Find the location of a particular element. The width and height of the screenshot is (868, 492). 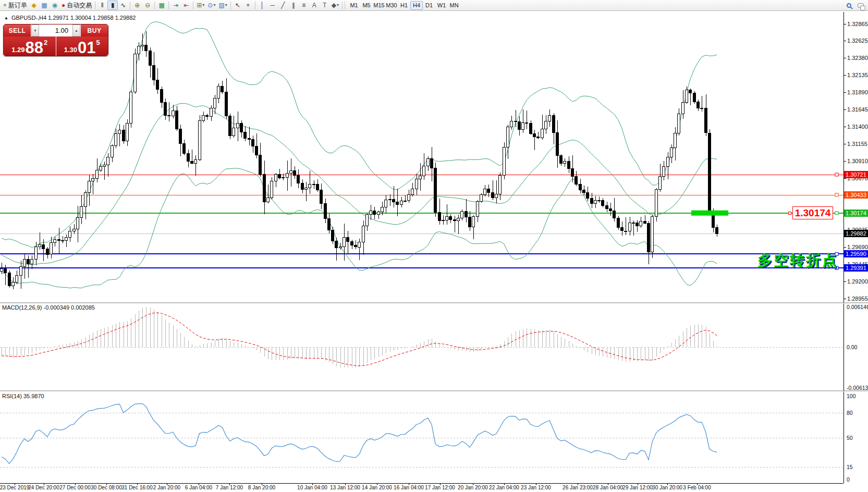

price-callout-anchor is located at coordinates (790, 213).